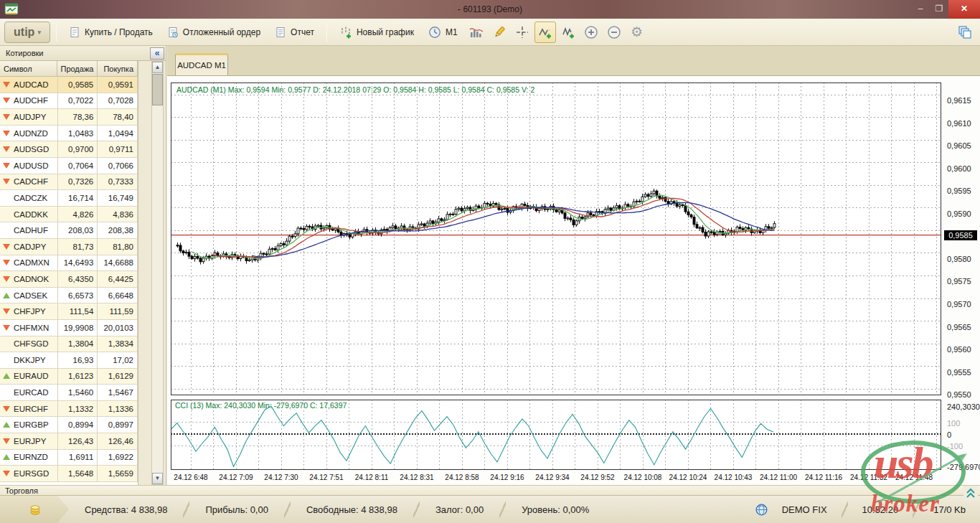 The image size is (980, 523). I want to click on quote-symbol: CADSEK, so click(30, 296).